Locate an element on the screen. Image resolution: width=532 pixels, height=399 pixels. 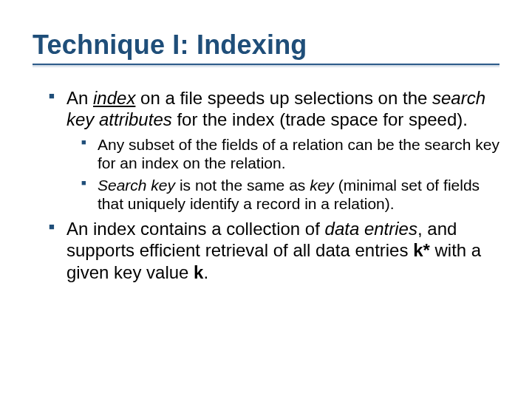
text: An is located at coordinates (80, 98).